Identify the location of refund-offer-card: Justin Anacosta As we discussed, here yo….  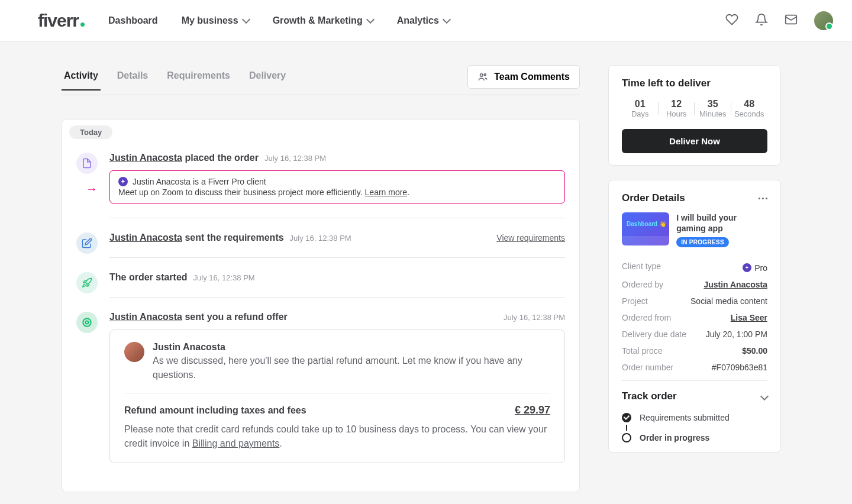
(337, 396).